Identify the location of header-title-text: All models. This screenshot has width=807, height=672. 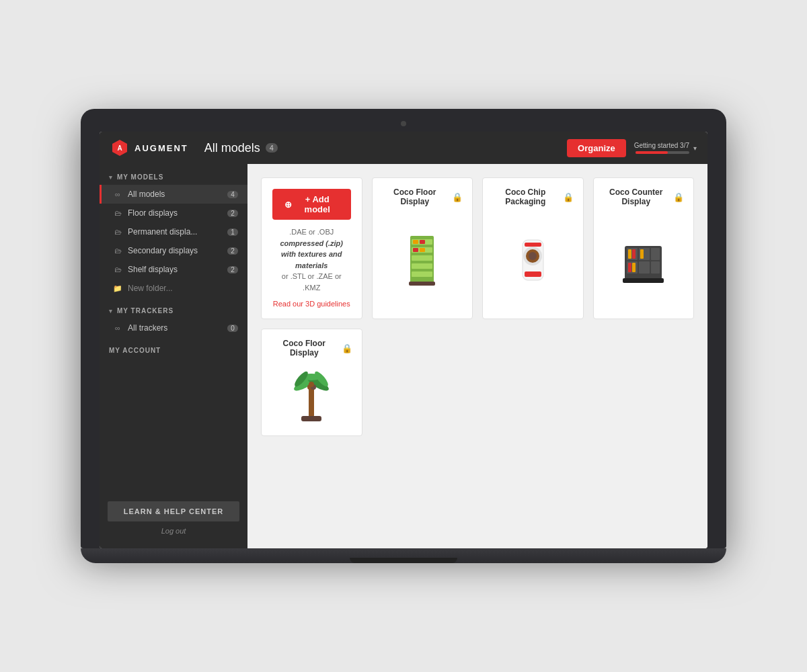
(233, 148).